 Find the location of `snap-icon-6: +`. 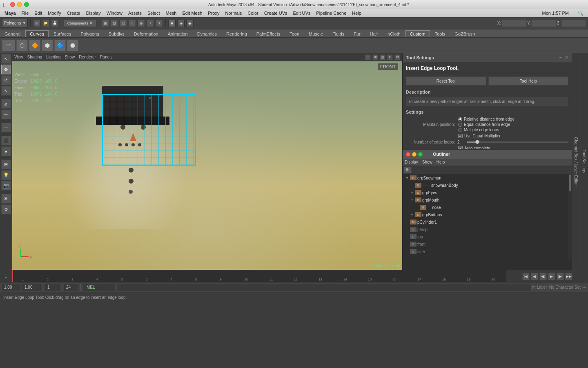

snap-icon-6: + is located at coordinates (150, 23).